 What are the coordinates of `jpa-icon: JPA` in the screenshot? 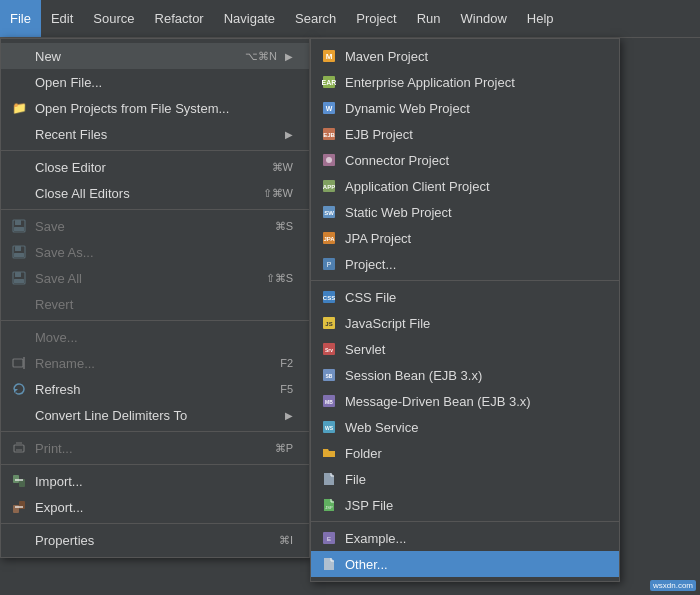 It's located at (329, 238).